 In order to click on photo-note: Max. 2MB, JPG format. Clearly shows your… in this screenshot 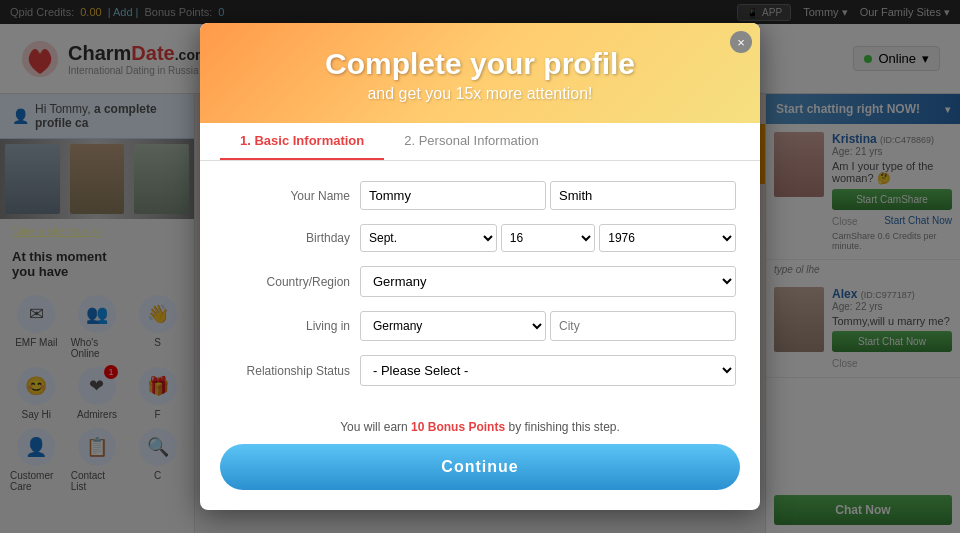, I will do `click(758, 374)`.